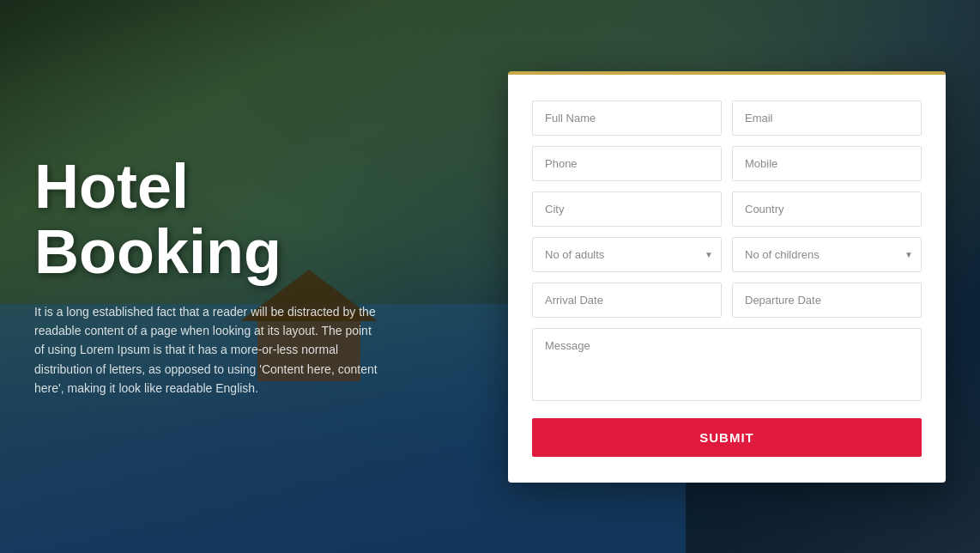 The height and width of the screenshot is (553, 980). What do you see at coordinates (827, 301) in the screenshot?
I see `departure-date-input` at bounding box center [827, 301].